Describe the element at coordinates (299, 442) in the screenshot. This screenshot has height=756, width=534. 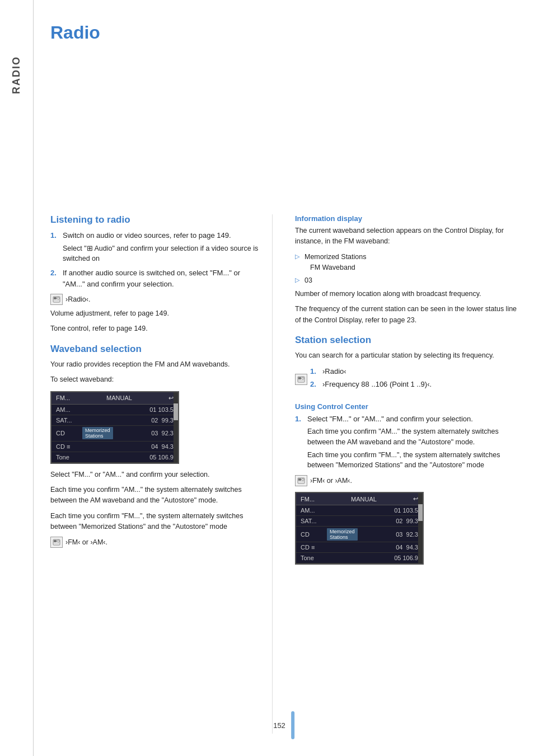
I see `cc-step-1-num: 1.` at that location.